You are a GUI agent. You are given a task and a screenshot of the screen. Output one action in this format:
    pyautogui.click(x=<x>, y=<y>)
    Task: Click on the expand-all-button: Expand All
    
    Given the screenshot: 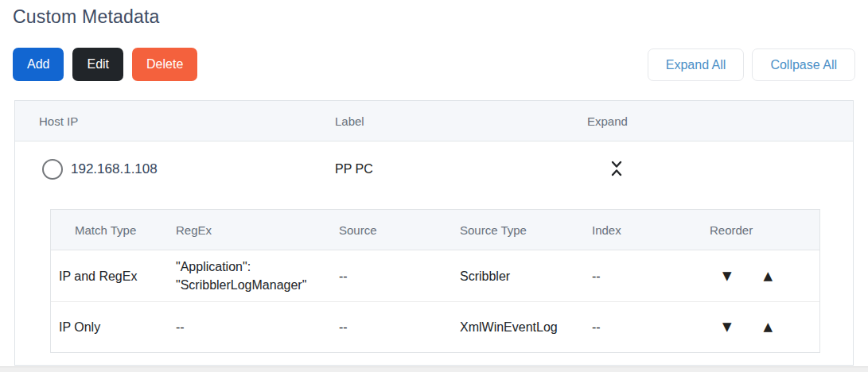 What is the action you would take?
    pyautogui.click(x=696, y=65)
    